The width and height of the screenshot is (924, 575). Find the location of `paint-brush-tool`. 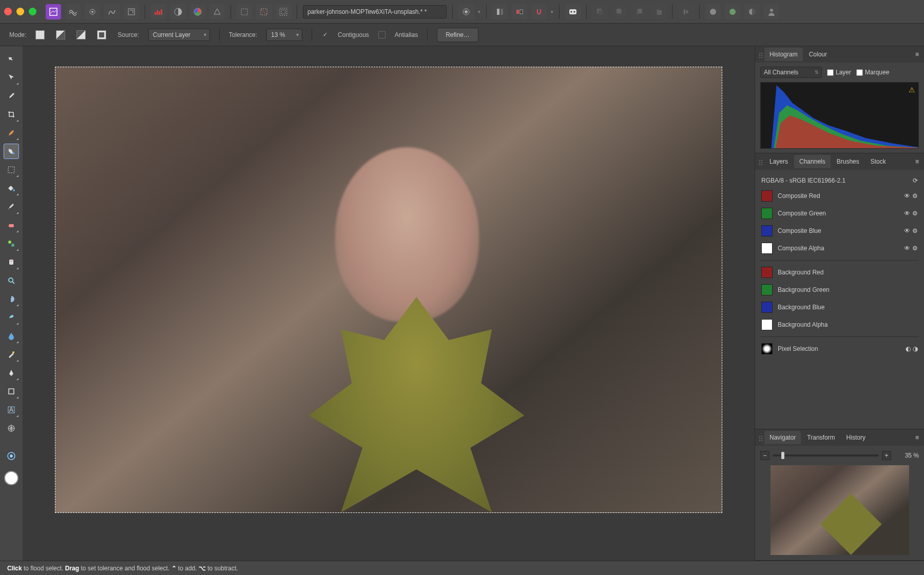

paint-brush-tool is located at coordinates (11, 207).